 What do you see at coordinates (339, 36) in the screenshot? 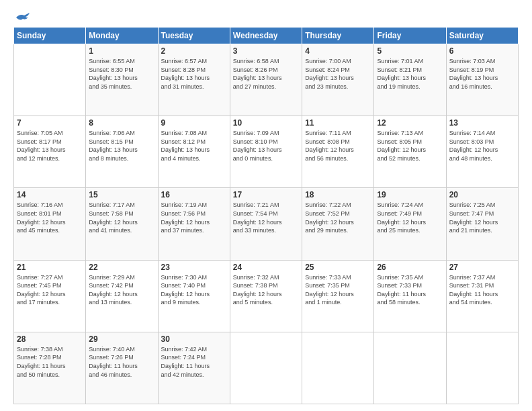
I see `col-thursday: Thursday` at bounding box center [339, 36].